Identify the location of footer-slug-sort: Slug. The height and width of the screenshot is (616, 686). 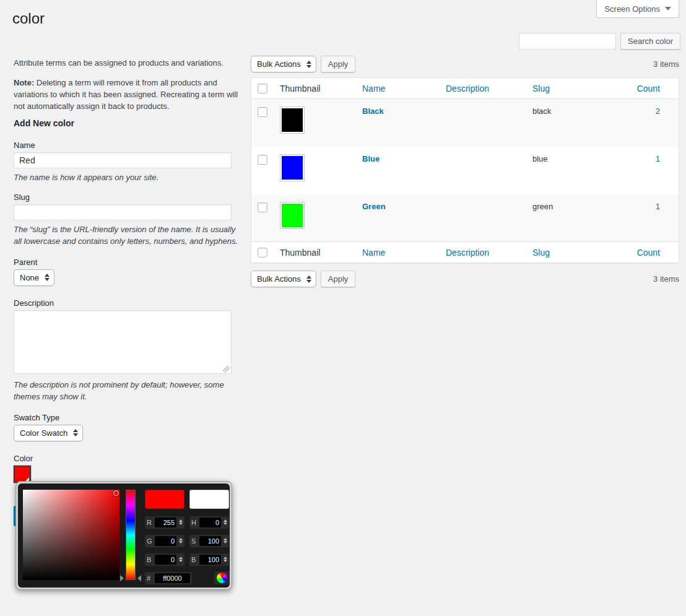
(541, 253).